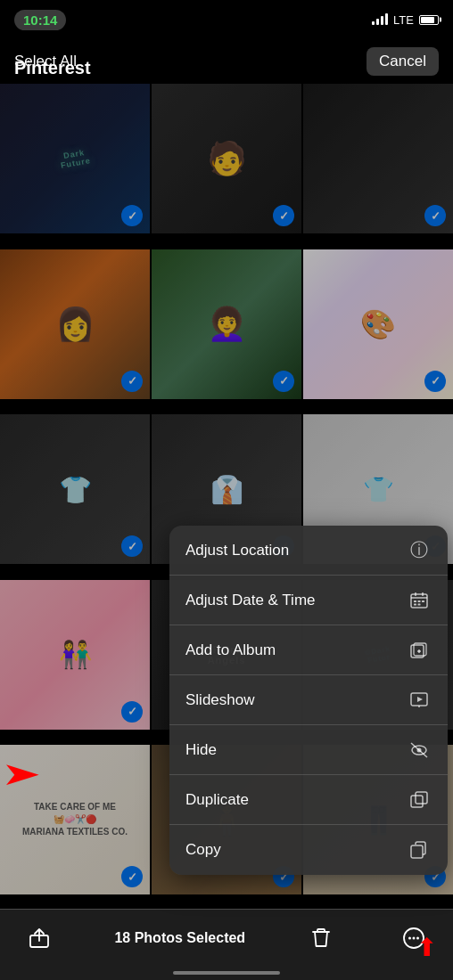  What do you see at coordinates (53, 68) in the screenshot?
I see `page-title: Pinterest` at bounding box center [53, 68].